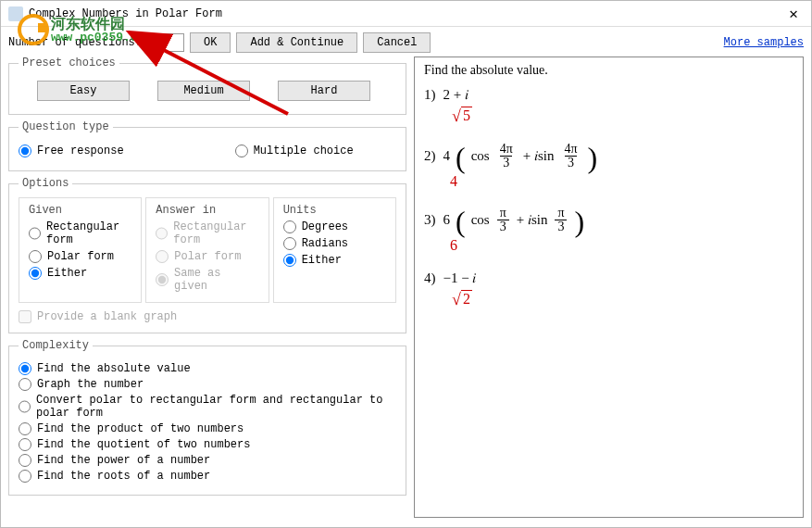 Image resolution: width=812 pixels, height=528 pixels. Describe the element at coordinates (45, 183) in the screenshot. I see `options-legend: Options` at that location.